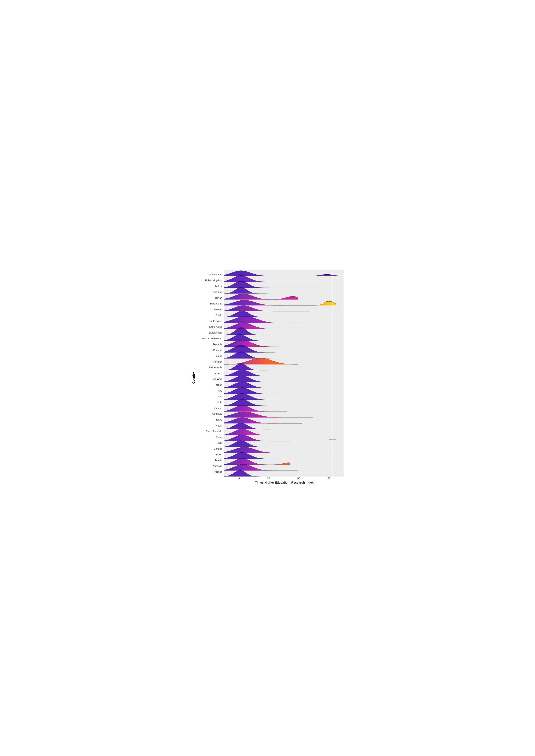  What do you see at coordinates (210, 304) in the screenshot?
I see `y-label-switzerland: Switzerland` at bounding box center [210, 304].